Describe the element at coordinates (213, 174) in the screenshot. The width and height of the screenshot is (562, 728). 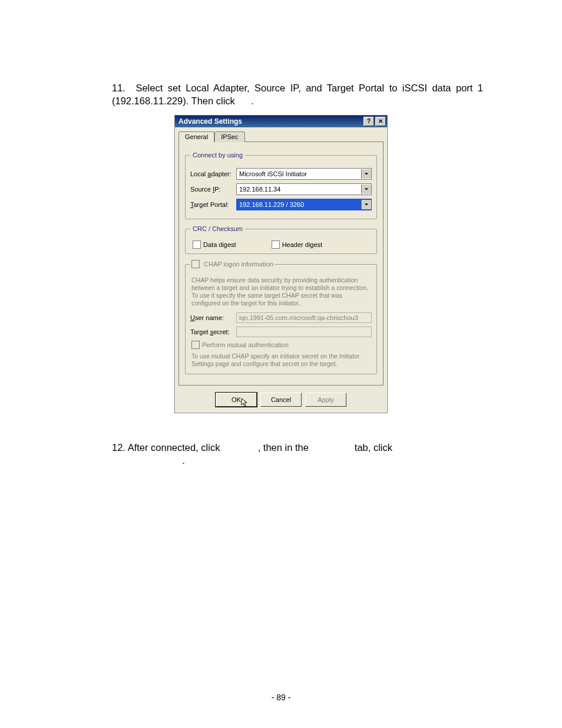
I see `local-adapter-label: Local adapter:` at that location.